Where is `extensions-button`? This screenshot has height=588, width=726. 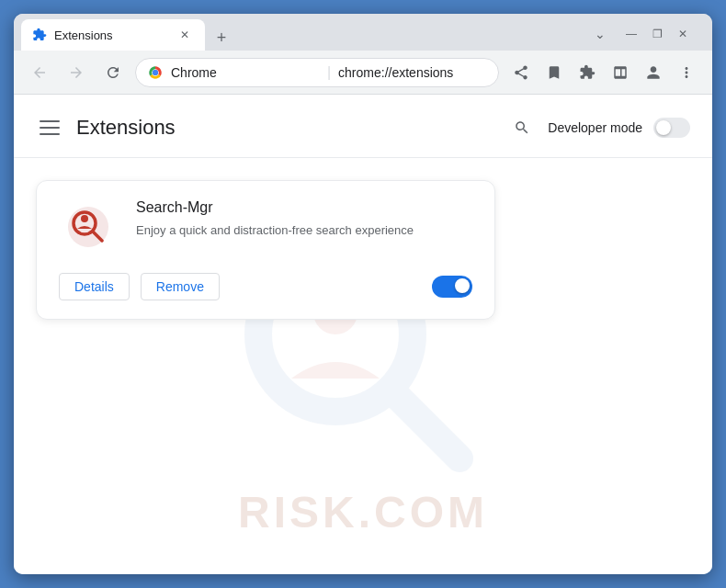 extensions-button is located at coordinates (587, 73).